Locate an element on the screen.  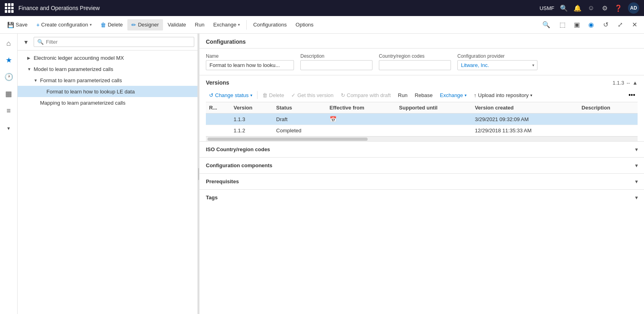
delete-icon: 🗑 is located at coordinates (103, 25).